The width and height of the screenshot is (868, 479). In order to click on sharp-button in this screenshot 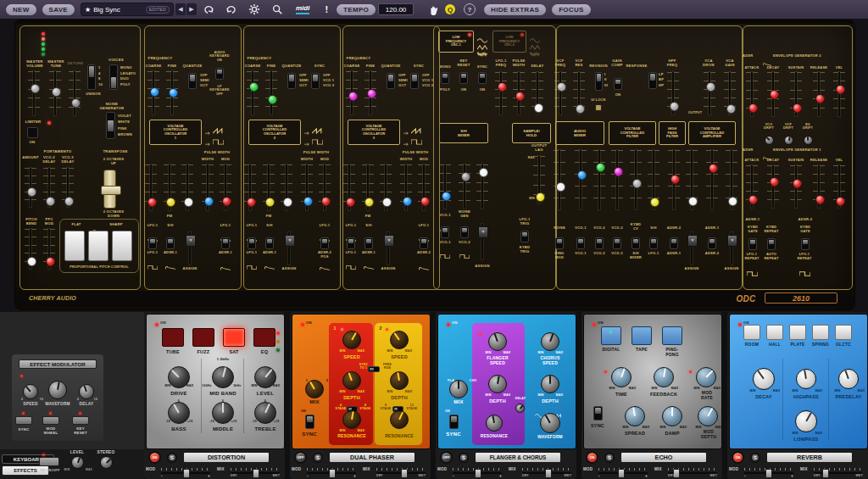, I will do `click(122, 246)`.